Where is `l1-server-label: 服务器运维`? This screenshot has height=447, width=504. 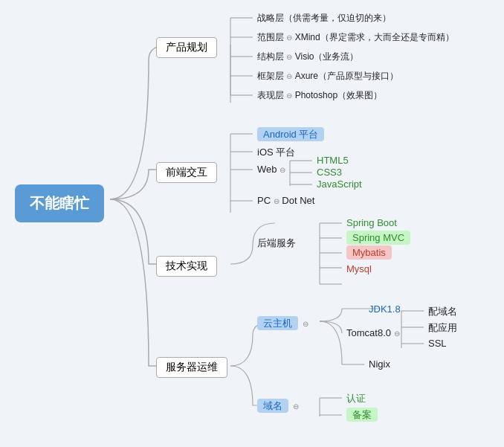 l1-server-label: 服务器运维 is located at coordinates (192, 367).